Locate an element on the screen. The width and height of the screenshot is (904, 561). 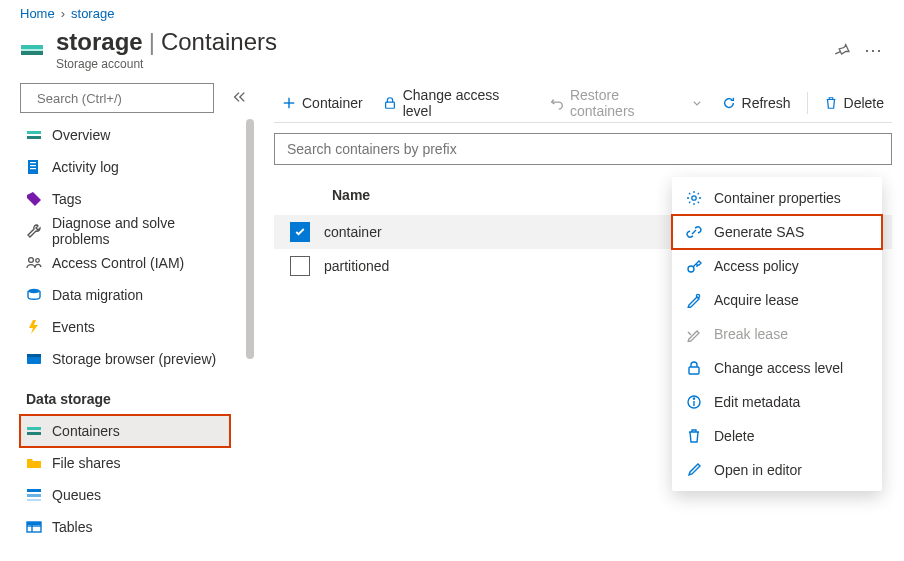
migration-icon is located at coordinates (34, 295).